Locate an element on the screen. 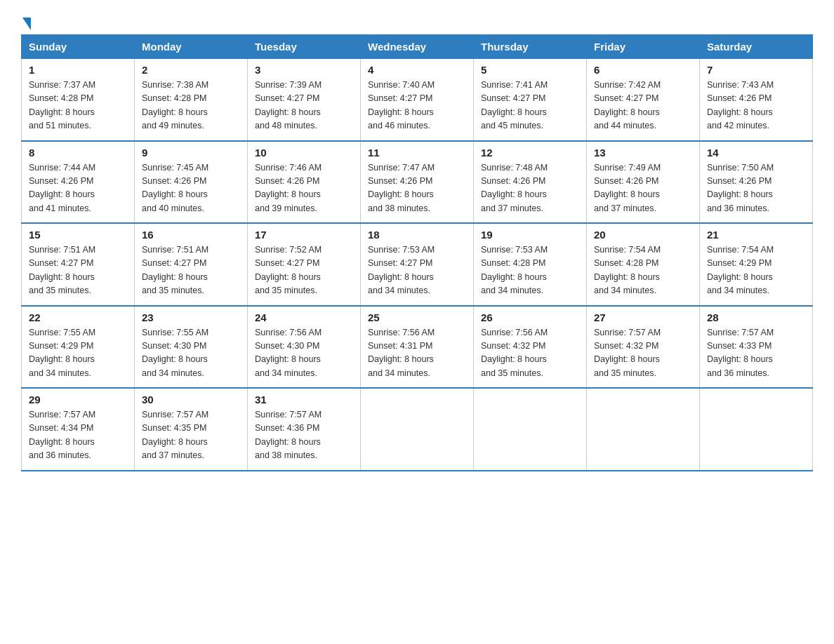  day-info: Sunrise: 7:41 AM Sunset: 4:27 PM Dayligh… is located at coordinates (530, 106).